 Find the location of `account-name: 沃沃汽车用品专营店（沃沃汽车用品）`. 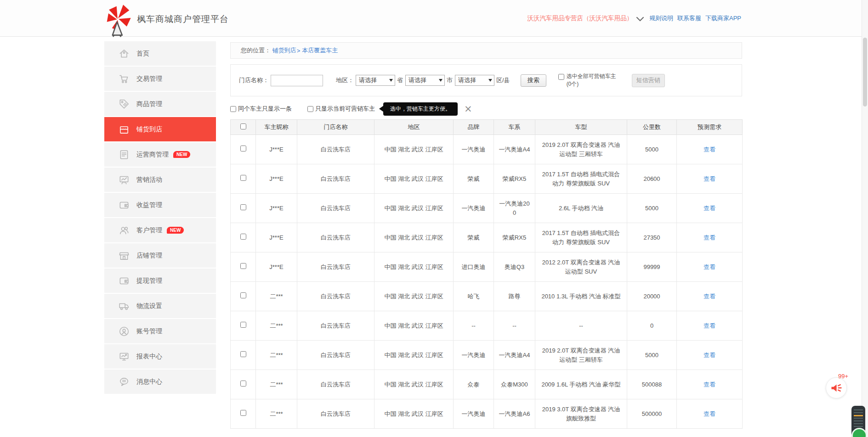

account-name: 沃沃汽车用品专营店（沃沃汽车用品） is located at coordinates (580, 18).